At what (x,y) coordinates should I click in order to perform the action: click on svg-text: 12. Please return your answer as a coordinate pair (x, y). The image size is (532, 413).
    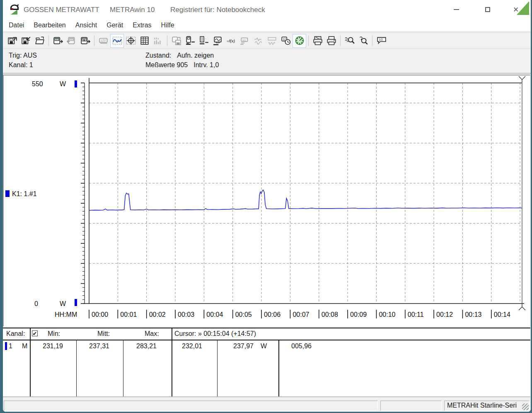
    Looking at the image, I should click on (284, 39).